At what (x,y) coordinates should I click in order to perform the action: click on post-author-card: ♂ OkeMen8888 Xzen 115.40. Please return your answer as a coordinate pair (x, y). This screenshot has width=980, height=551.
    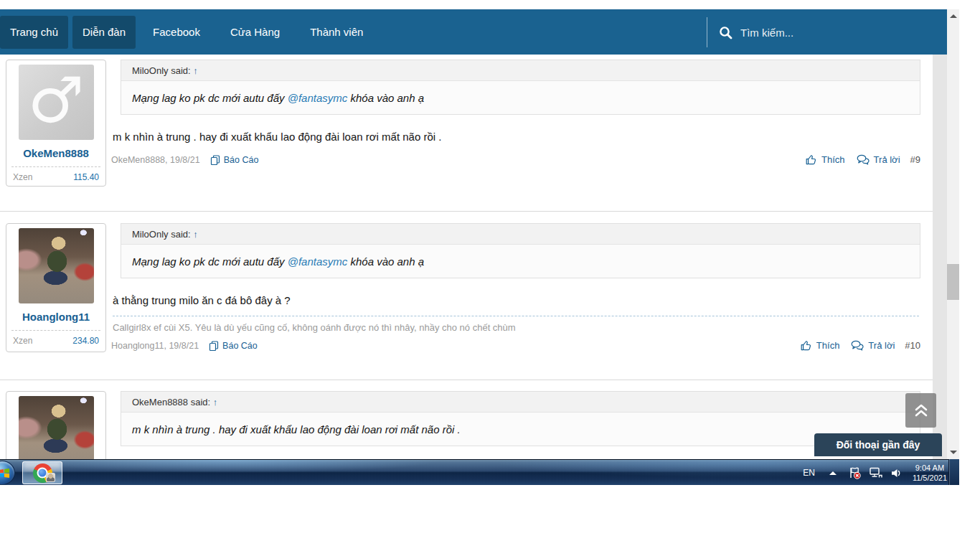
    Looking at the image, I should click on (56, 123).